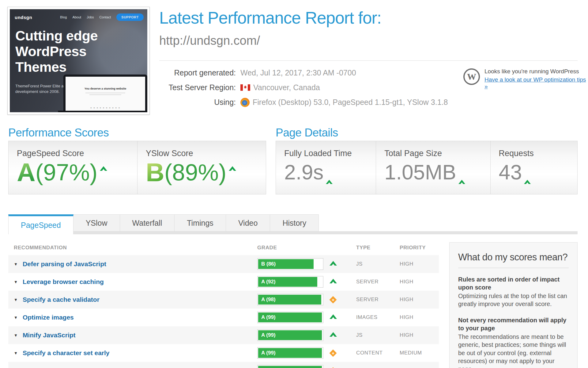 The height and width of the screenshot is (368, 588). What do you see at coordinates (97, 223) in the screenshot?
I see `tab-yslow: YSlow` at bounding box center [97, 223].